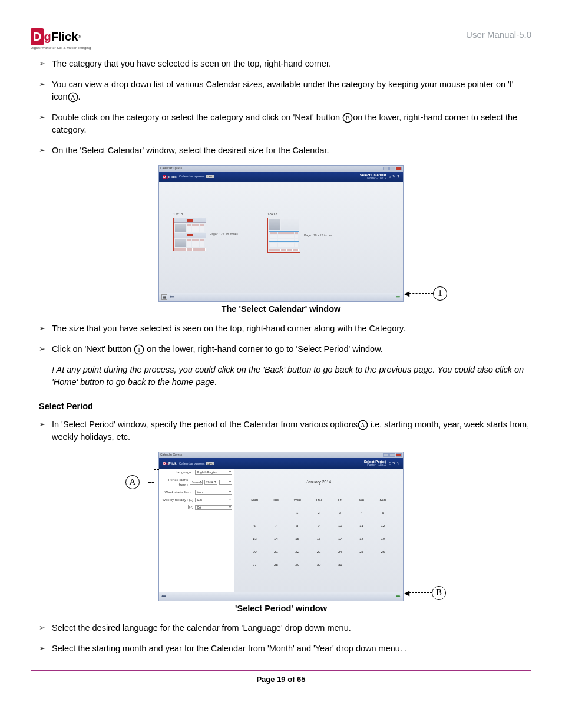 Image resolution: width=562 pixels, height=728 pixels. What do you see at coordinates (281, 597) in the screenshot?
I see `bottom-bar: ⬅ ➡` at bounding box center [281, 597].